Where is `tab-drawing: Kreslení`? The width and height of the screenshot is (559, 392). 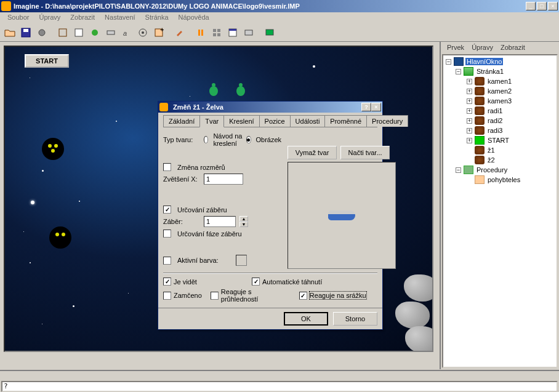
tab-drawing: Kreslení is located at coordinates (241, 121).